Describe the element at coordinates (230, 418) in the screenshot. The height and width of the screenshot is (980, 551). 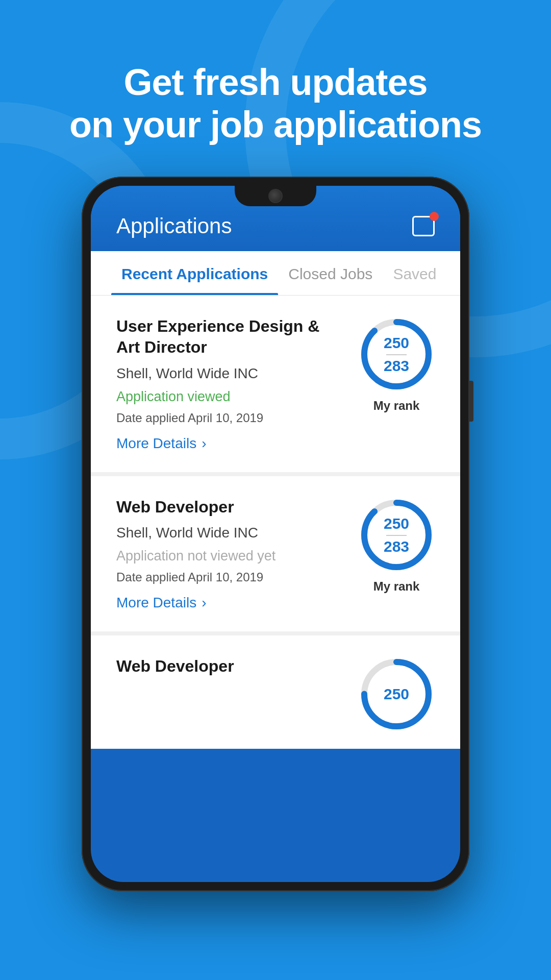
I see `date-applied-1: Date applied April 10, 2019` at that location.